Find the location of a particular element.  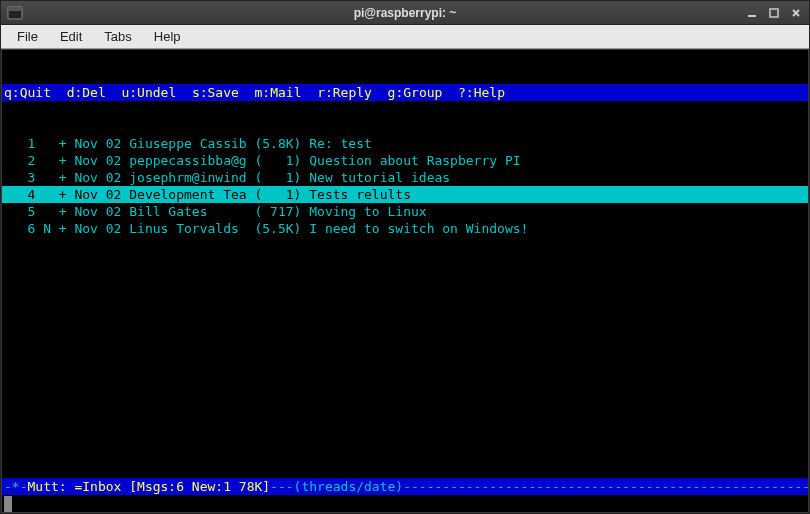

close-button is located at coordinates (796, 13).